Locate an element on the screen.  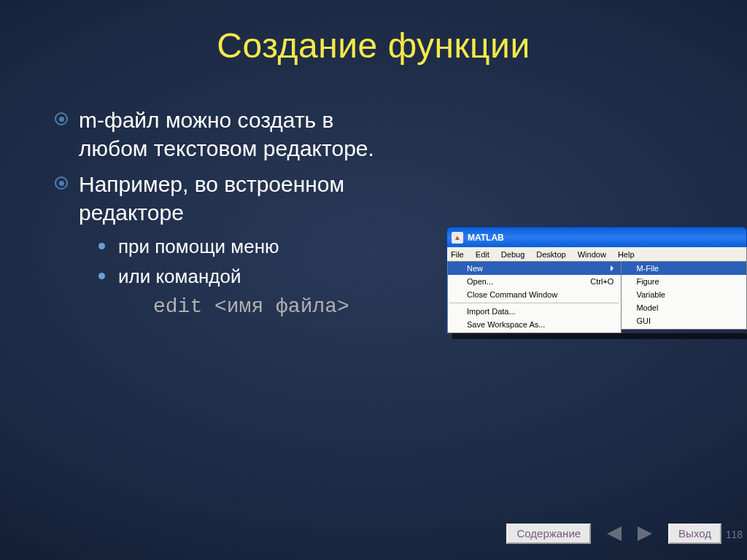
file-dropdown: New Open... Ctrl+O Close Command Window … is located at coordinates (534, 298).